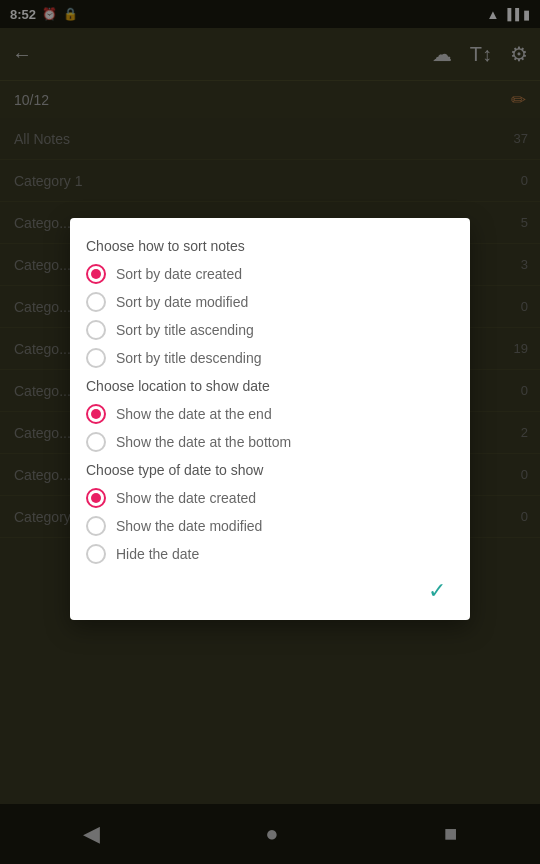  Describe the element at coordinates (270, 526) in the screenshot. I see `radio-show-modified: Show the date modified` at that location.